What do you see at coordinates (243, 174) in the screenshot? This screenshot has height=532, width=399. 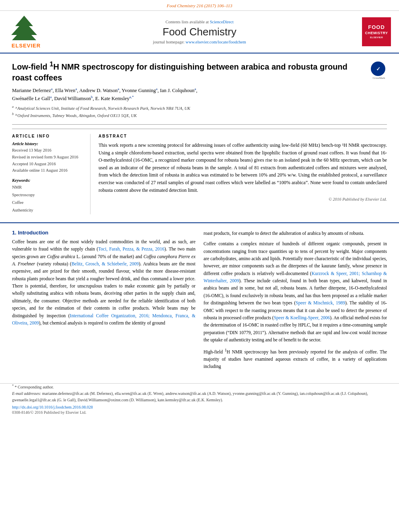 I see `abstract-column: ABSTRACT This work reports a new screeni…` at bounding box center [243, 174].